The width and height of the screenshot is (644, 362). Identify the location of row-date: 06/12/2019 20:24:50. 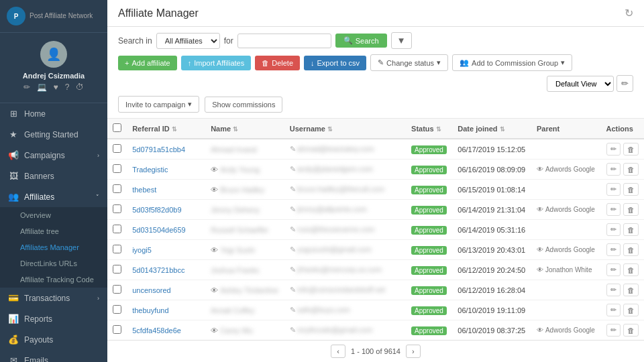
(492, 270).